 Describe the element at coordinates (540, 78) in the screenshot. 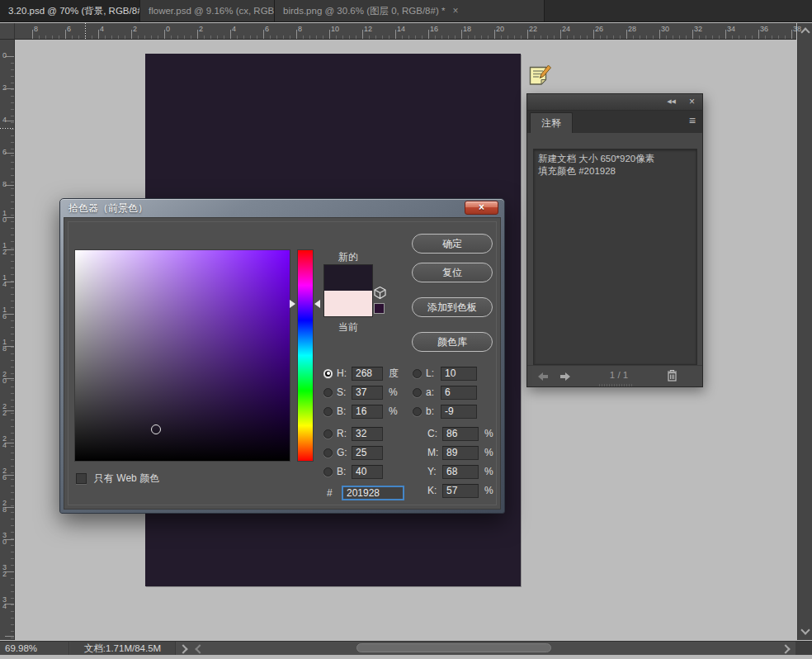

I see `note-annotation-icon` at that location.